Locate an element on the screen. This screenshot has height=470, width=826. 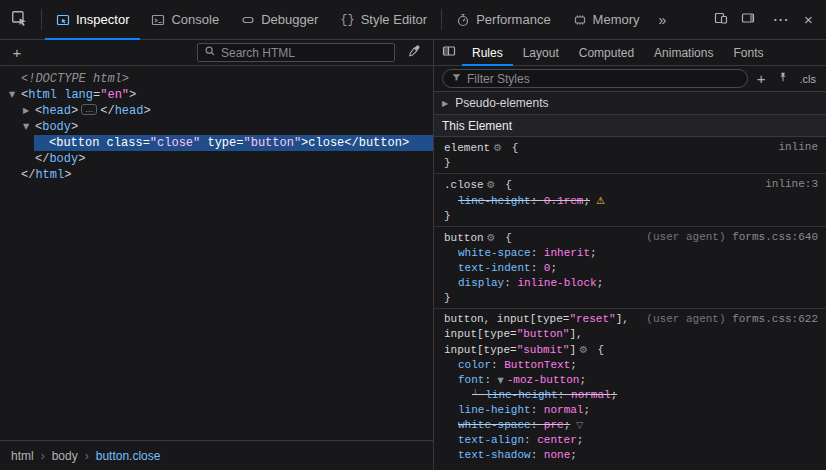
tab-label: Style Editor is located at coordinates (394, 20).